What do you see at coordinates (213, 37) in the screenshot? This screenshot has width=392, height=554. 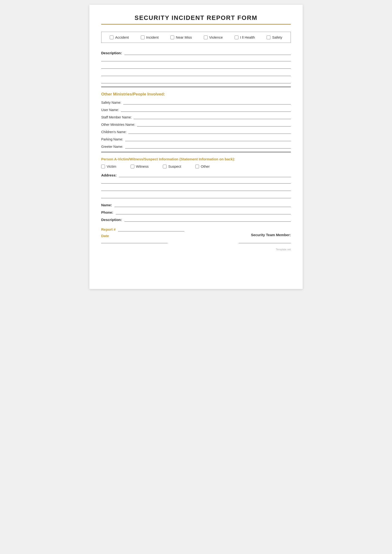 I see `checkbox-violence: Violence` at bounding box center [213, 37].